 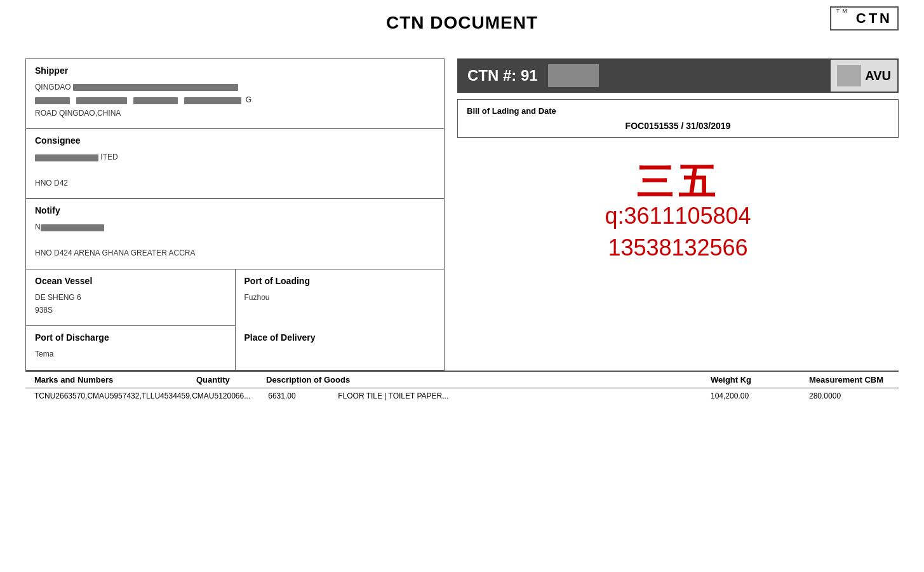 I want to click on consignee-section: Consignee ITED HNO D42, so click(x=235, y=164).